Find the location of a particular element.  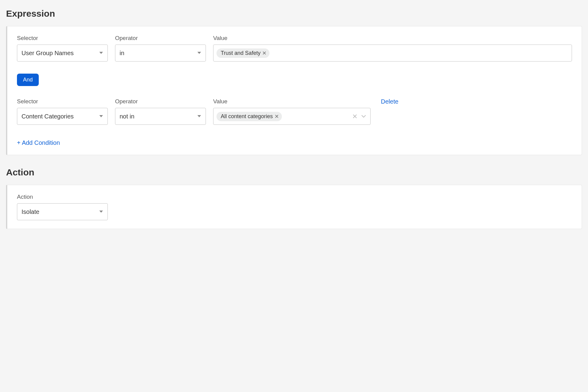

action-value: Isolate is located at coordinates (30, 212).